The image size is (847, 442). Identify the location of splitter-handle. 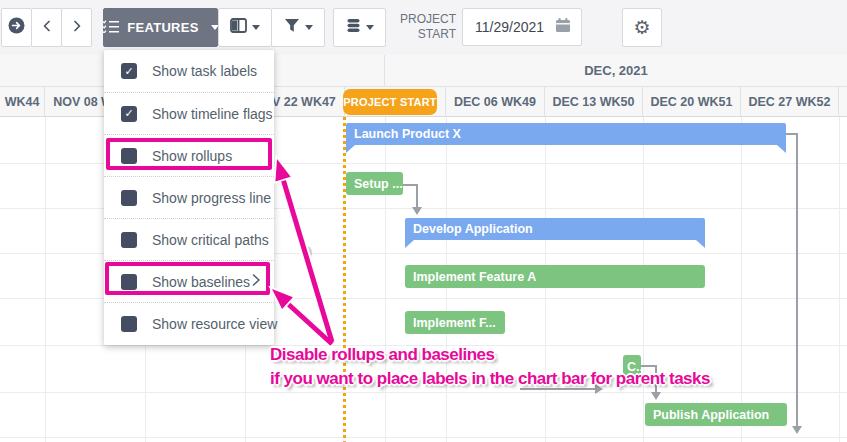
(308, 253).